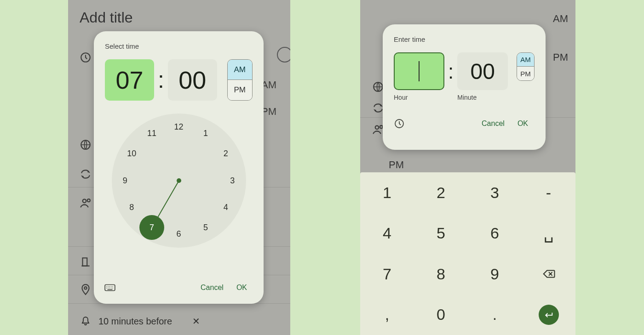 The width and height of the screenshot is (644, 335). Describe the element at coordinates (130, 80) in the screenshot. I see `hour-chip: 07` at that location.